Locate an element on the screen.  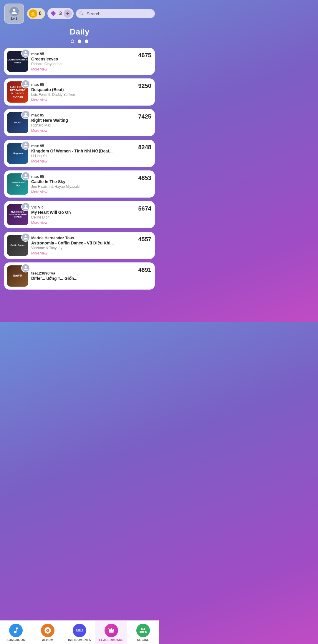
user-icon is located at coordinates (14, 12).